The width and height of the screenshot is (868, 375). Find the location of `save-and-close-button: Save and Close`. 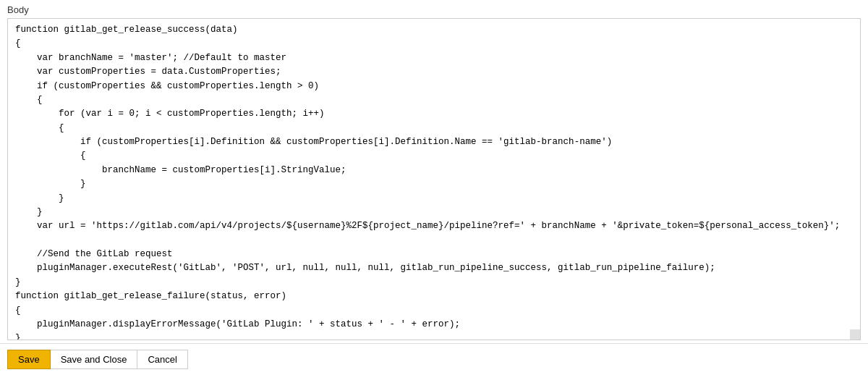

save-and-close-button: Save and Close is located at coordinates (94, 359).